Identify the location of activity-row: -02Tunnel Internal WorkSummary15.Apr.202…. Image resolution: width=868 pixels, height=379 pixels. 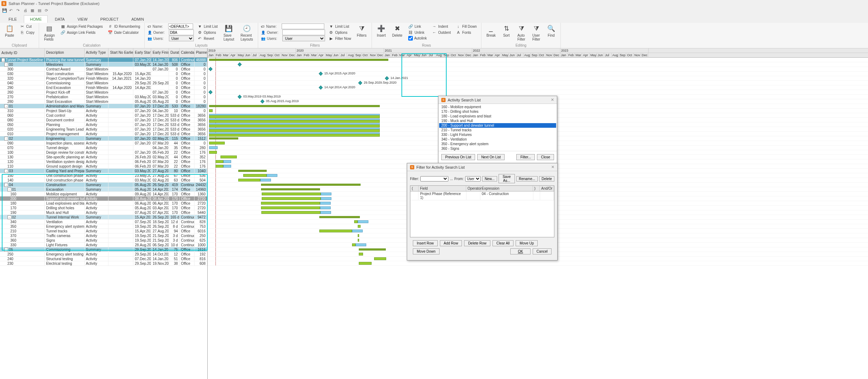
(104, 217).